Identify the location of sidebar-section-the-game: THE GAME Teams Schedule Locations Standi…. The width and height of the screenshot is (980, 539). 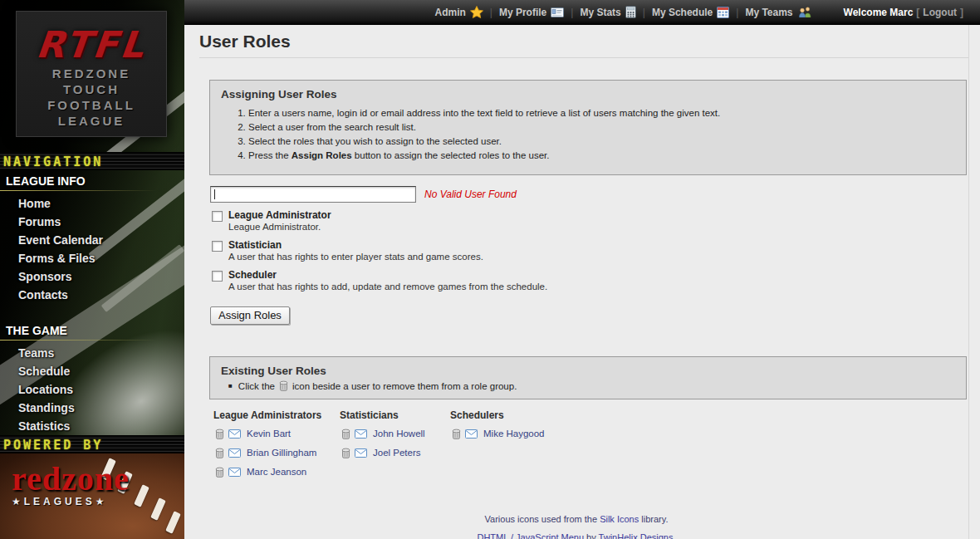
(92, 378).